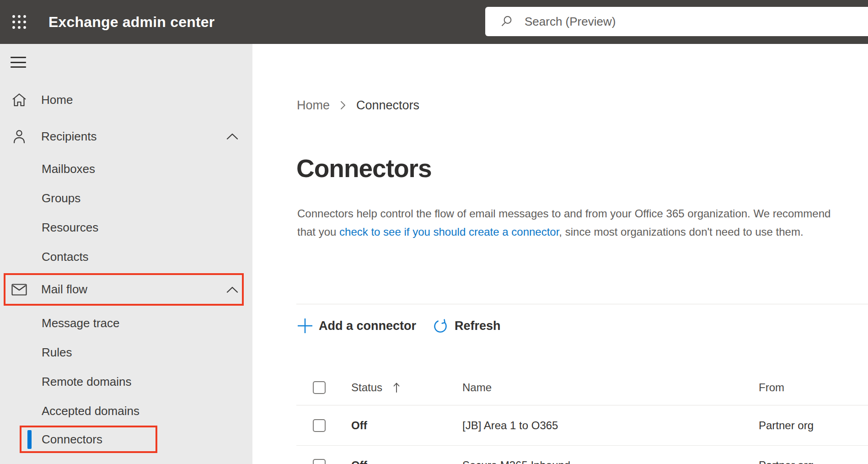 This screenshot has height=464, width=868. I want to click on sidebar-item-label: Rules, so click(57, 352).